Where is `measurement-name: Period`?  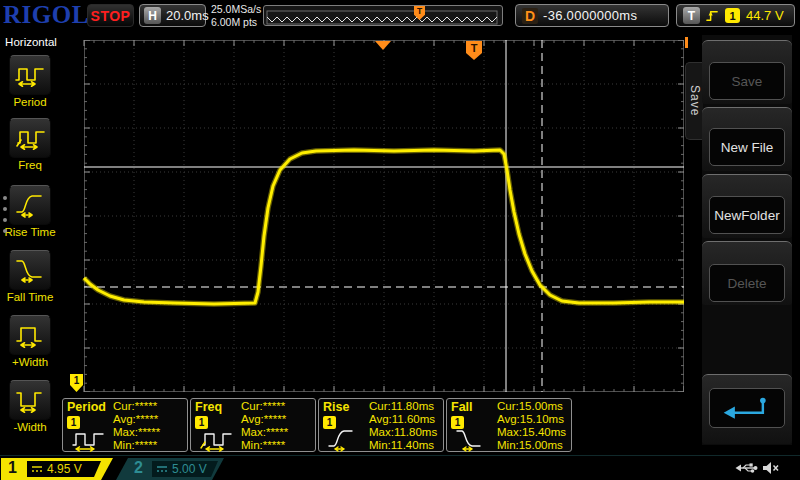
measurement-name: Period is located at coordinates (86, 407).